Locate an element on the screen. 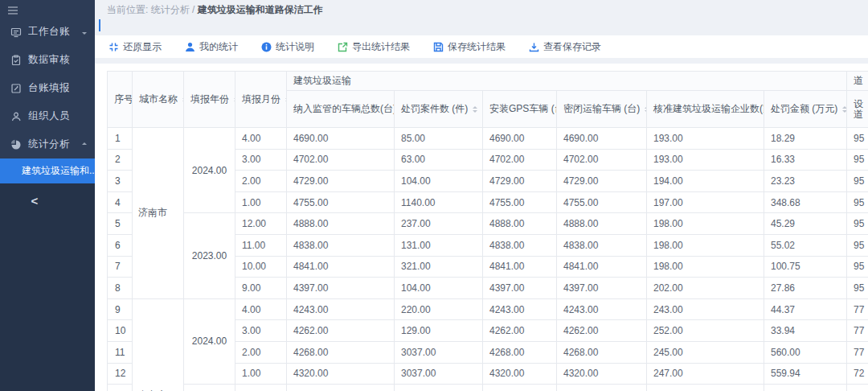  audit-icon is located at coordinates (16, 60).